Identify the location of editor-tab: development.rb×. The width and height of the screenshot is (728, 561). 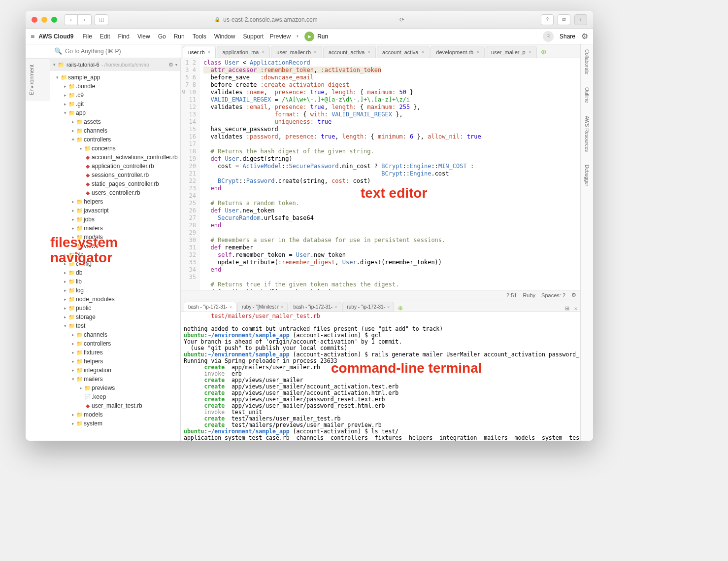
(458, 52).